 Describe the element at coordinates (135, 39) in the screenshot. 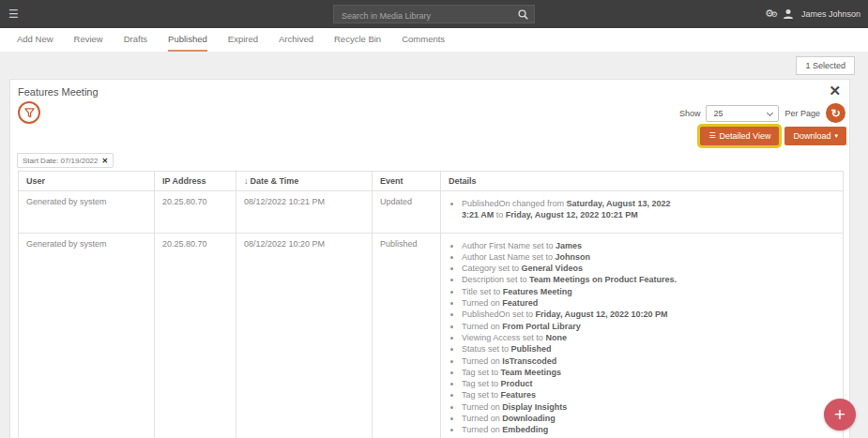

I see `tab-drafts: Drafts` at that location.